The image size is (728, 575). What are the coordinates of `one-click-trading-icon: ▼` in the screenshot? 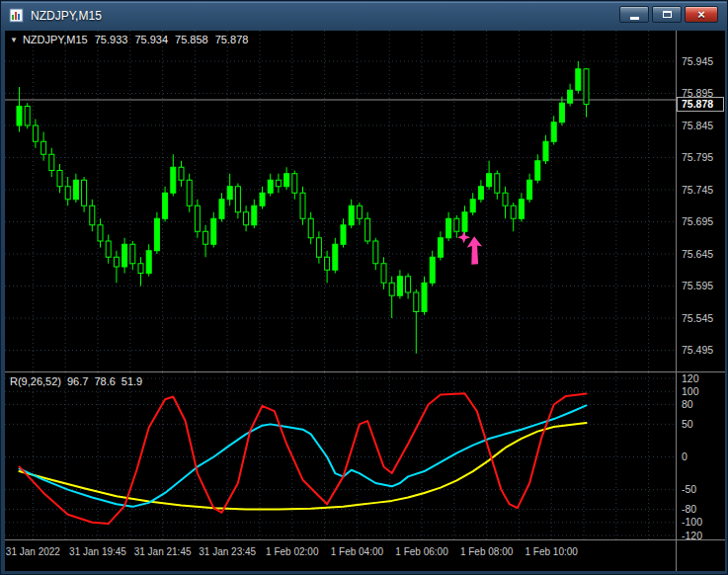 It's located at (14, 40).